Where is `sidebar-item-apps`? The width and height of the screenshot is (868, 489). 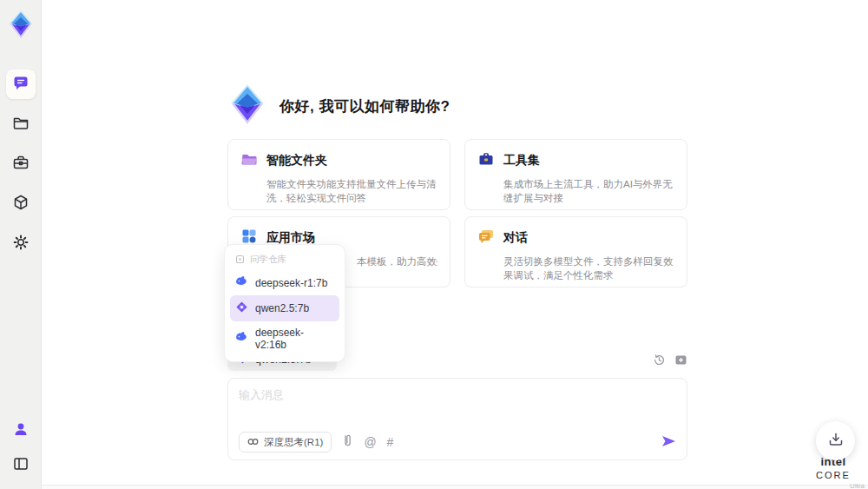 sidebar-item-apps is located at coordinates (21, 204).